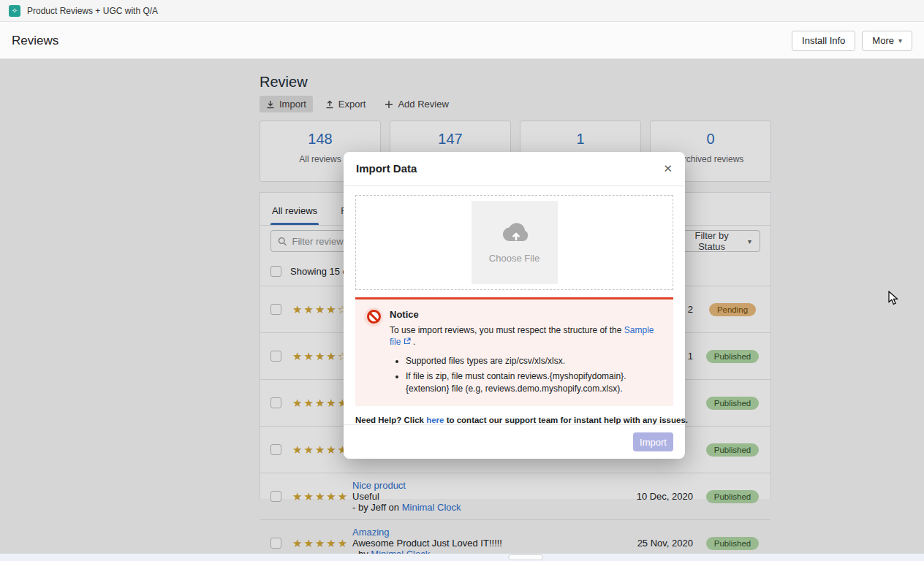 The image size is (924, 561). I want to click on notice-bullet: If file is zip, file must contain review…, so click(536, 383).